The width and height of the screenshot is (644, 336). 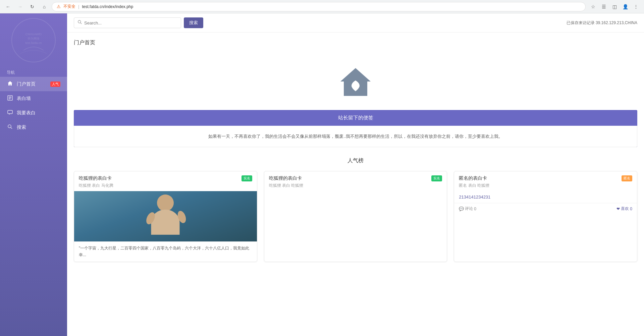 I want to click on header-bar: 搜索 已保存来访记录 39.162.129.213,CHINA, so click(x=356, y=23).